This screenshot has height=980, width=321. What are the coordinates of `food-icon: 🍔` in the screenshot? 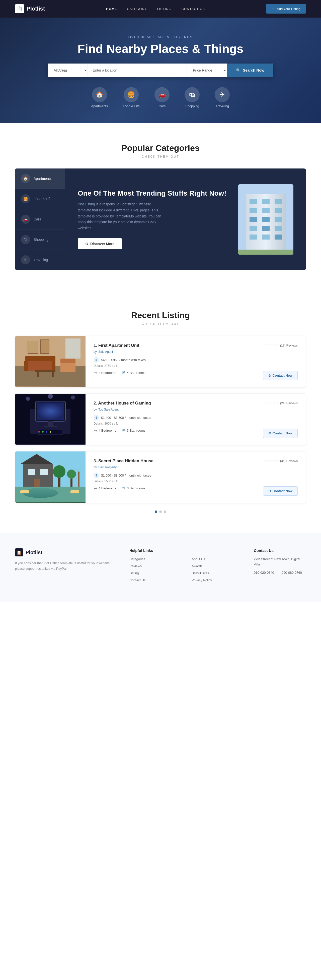 It's located at (131, 95).